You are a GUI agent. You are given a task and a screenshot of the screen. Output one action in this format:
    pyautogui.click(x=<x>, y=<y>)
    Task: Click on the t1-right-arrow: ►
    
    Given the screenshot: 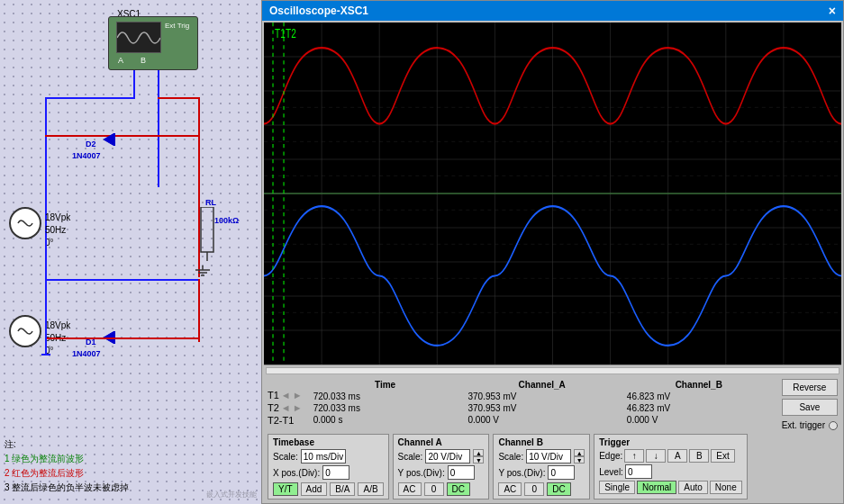 What is the action you would take?
    pyautogui.click(x=297, y=395)
    